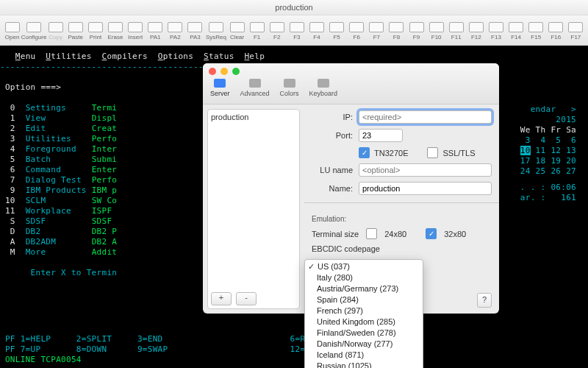  What do you see at coordinates (351, 86) in the screenshot?
I see `dialog-tabs: ServerAdvancedColorsKeyboard` at bounding box center [351, 86].